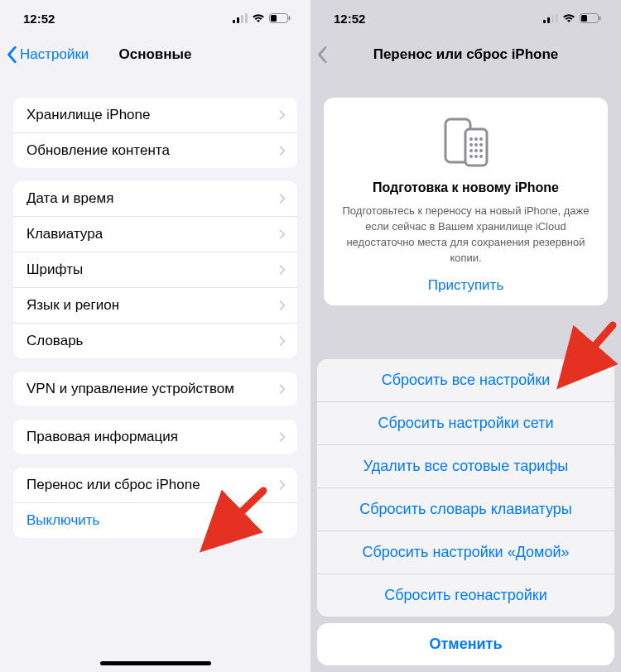 This screenshot has height=672, width=621. Describe the element at coordinates (156, 437) in the screenshot. I see `settings-row: Правовая информация` at that location.